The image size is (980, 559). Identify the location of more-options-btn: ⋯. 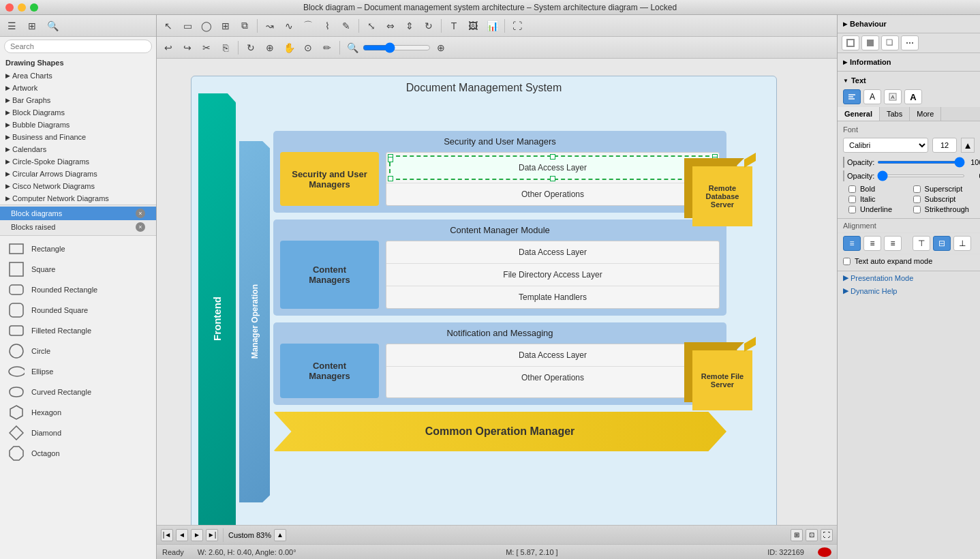
(910, 43).